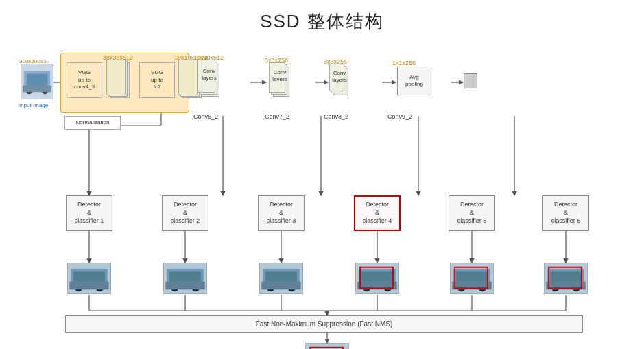 This screenshot has height=349, width=644. I want to click on dim-5x5: 5x5x256, so click(276, 60).